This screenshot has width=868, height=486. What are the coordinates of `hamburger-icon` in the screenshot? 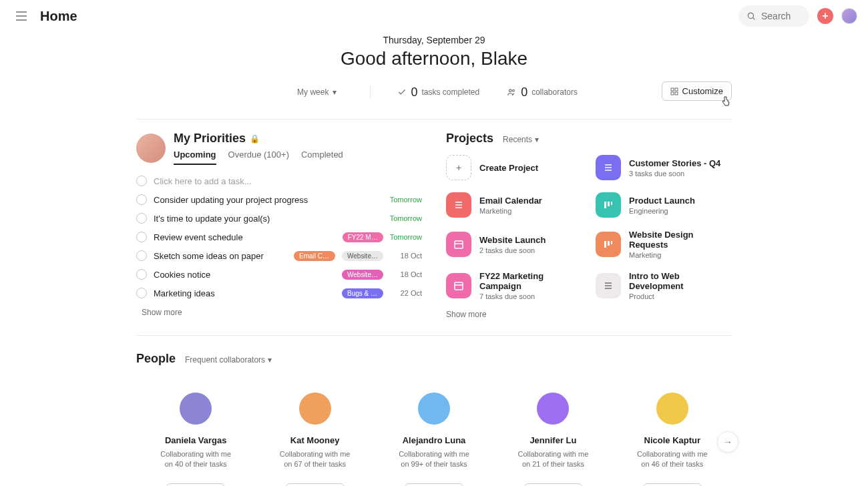 It's located at (21, 16).